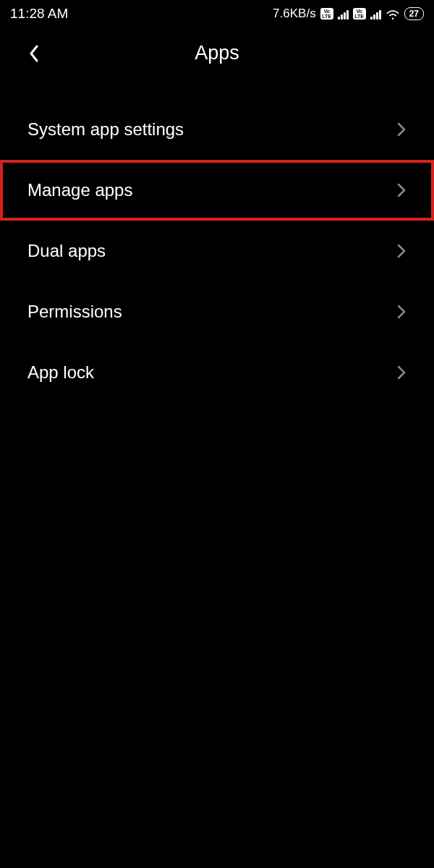 This screenshot has width=434, height=868. What do you see at coordinates (217, 251) in the screenshot?
I see `menu-item-dual-apps: Dual apps` at bounding box center [217, 251].